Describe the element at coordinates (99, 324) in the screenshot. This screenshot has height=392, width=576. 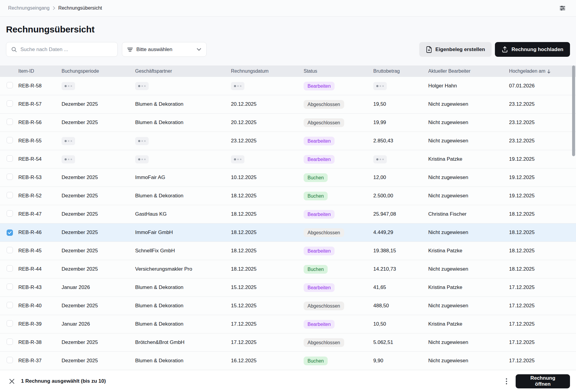
I see `cell-period: Januar 2026` at that location.